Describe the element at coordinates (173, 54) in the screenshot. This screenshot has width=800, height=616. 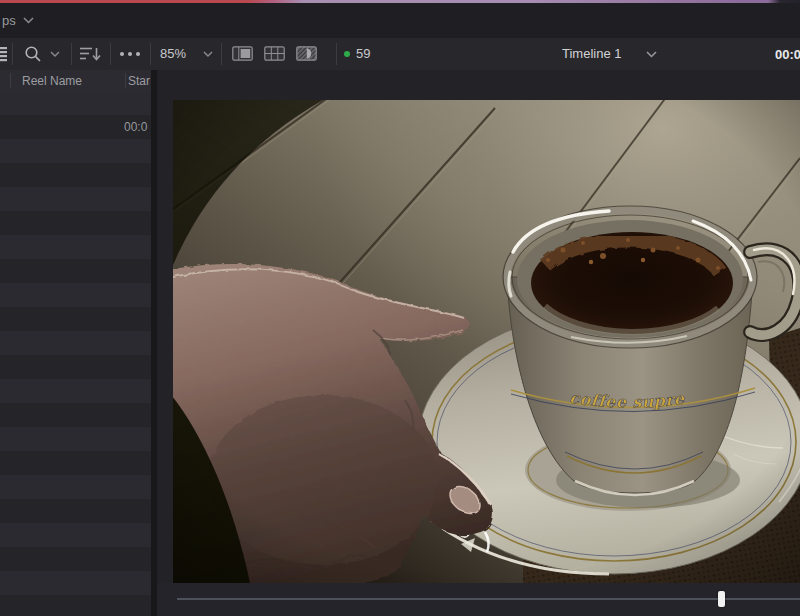
I see `zoom-level-dropdown: 85%` at that location.